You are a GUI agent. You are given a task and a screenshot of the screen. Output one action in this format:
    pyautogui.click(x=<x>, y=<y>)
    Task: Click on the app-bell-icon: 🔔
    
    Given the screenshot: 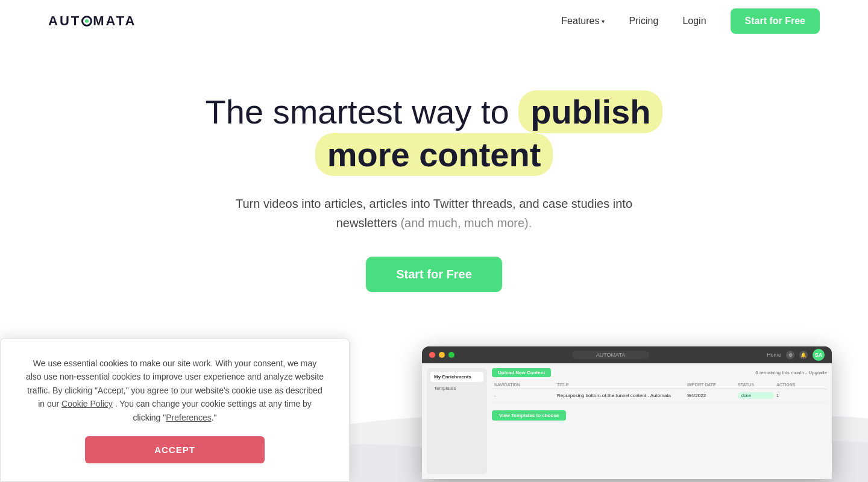 What is the action you would take?
    pyautogui.click(x=804, y=355)
    